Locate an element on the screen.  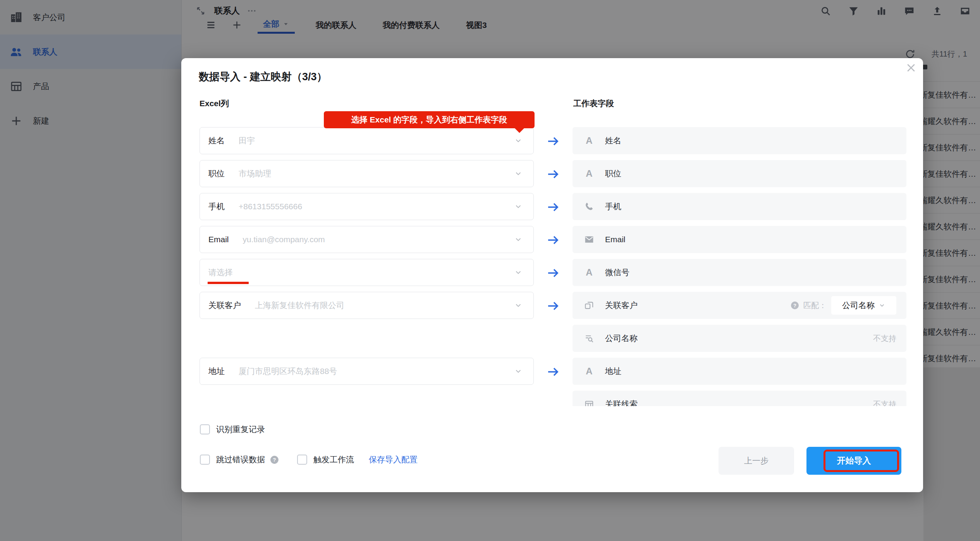
excel-column-value: 请选择 is located at coordinates (221, 272).